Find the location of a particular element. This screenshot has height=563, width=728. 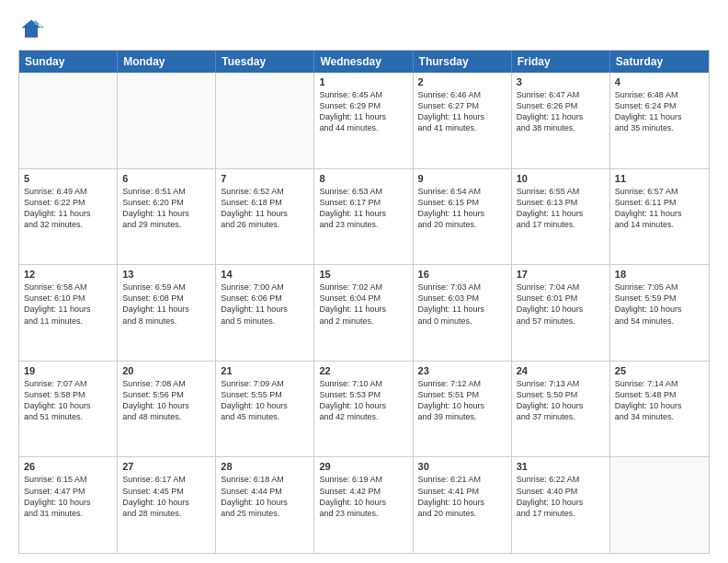

cell-info: Sunrise: 6:17 AM Sunset: 4:45 PM Dayligh… is located at coordinates (166, 497).